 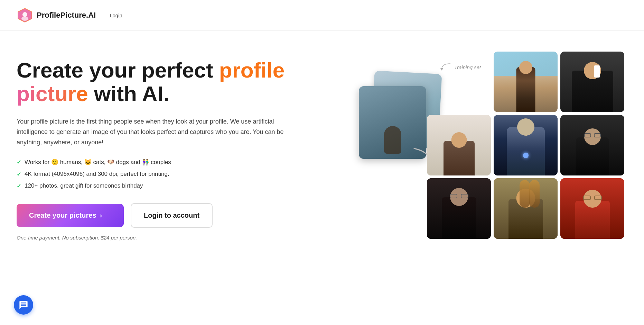 I want to click on login-to-account-button: Login to account, so click(x=171, y=215).